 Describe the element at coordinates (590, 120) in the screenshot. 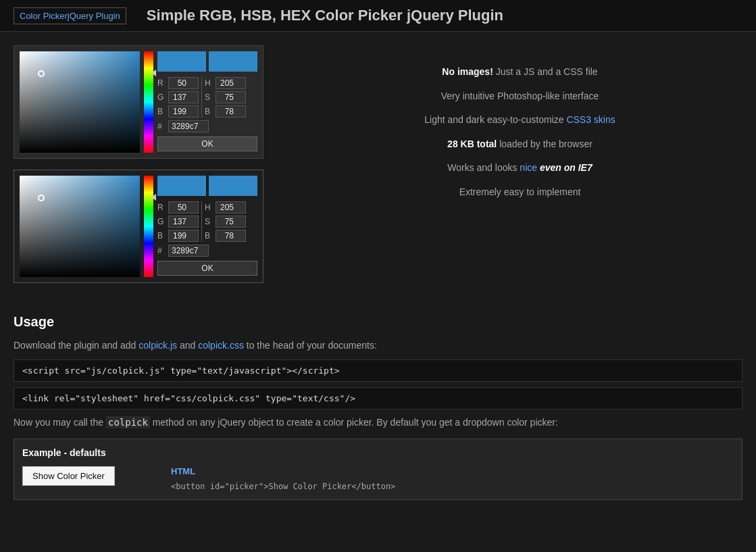

I see `feature-highlight-3: CSS3 skins` at that location.